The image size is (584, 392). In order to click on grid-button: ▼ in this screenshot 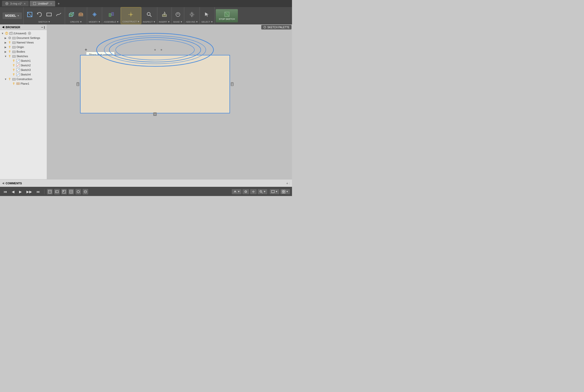, I will do `click(285, 192)`.